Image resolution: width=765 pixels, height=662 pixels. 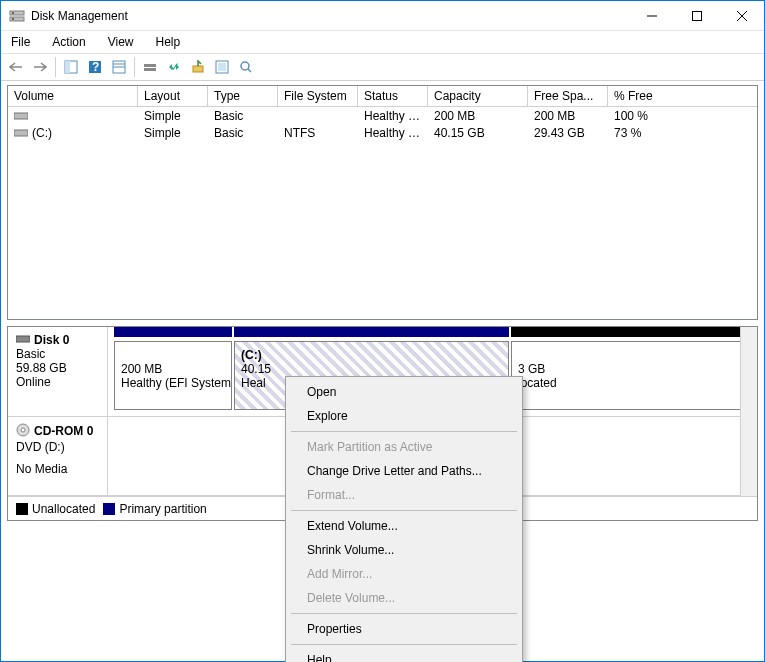 What do you see at coordinates (168, 42) in the screenshot?
I see `menu-help: Help` at bounding box center [168, 42].